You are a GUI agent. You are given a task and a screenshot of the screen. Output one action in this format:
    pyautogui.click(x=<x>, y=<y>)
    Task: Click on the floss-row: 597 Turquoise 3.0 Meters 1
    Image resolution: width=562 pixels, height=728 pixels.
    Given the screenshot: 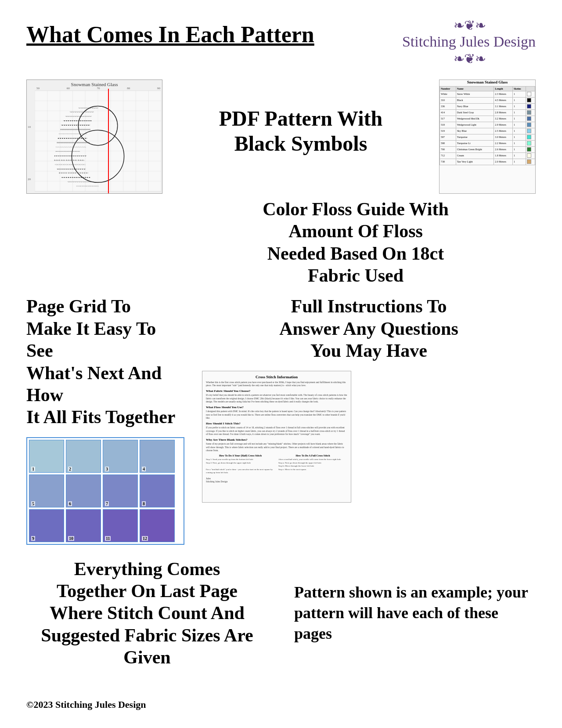 What is the action you would take?
    pyautogui.click(x=487, y=137)
    